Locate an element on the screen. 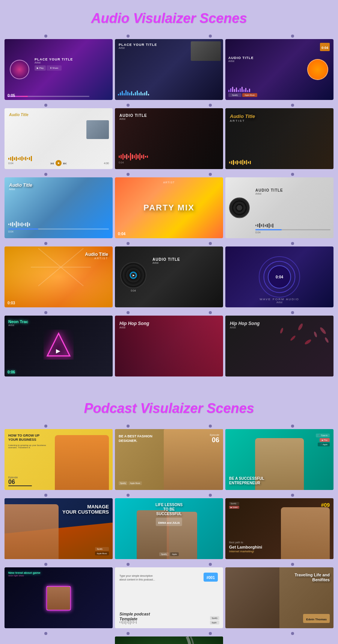 The height and width of the screenshot is (644, 338). podcast-card-1: HOW TO GROW UP YOUR BUSINESS Listening t… is located at coordinates (59, 460).